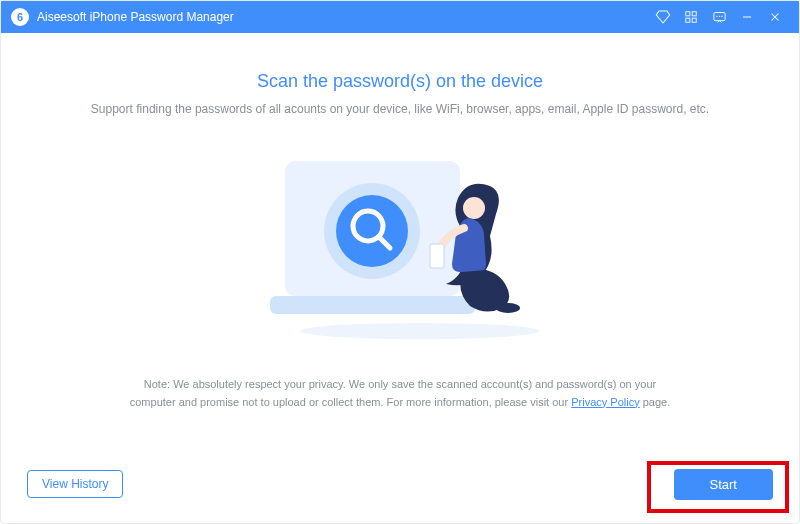  I want to click on app-title: Aiseesoft iPhone Password Manager, so click(136, 17).